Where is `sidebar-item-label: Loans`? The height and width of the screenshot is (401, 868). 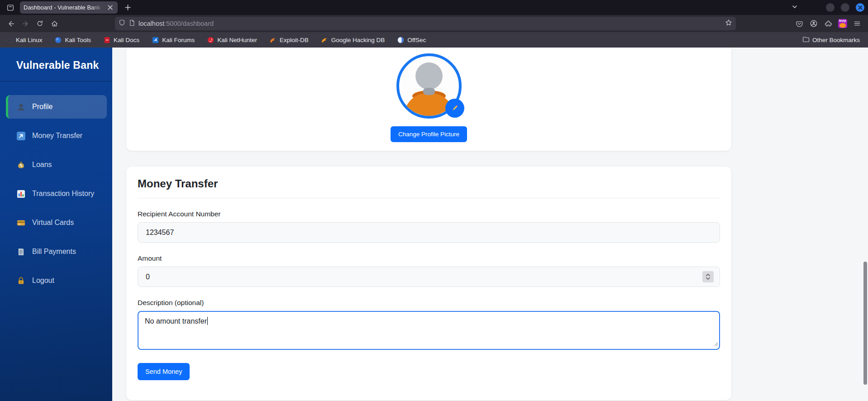
sidebar-item-label: Loans is located at coordinates (42, 165).